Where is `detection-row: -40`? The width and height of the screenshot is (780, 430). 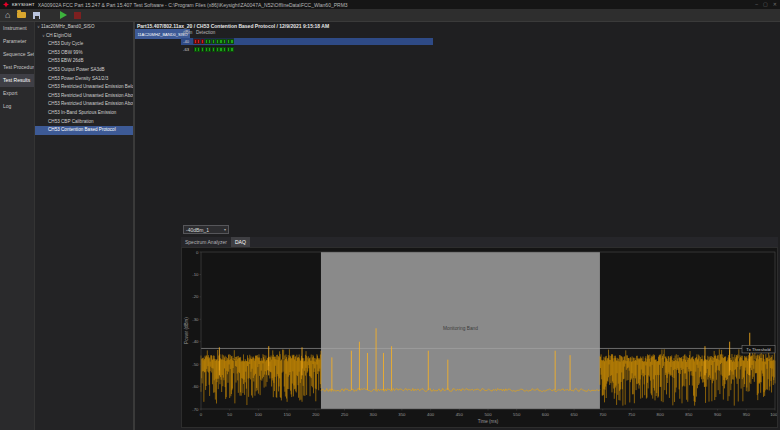
detection-row: -40 is located at coordinates (307, 42).